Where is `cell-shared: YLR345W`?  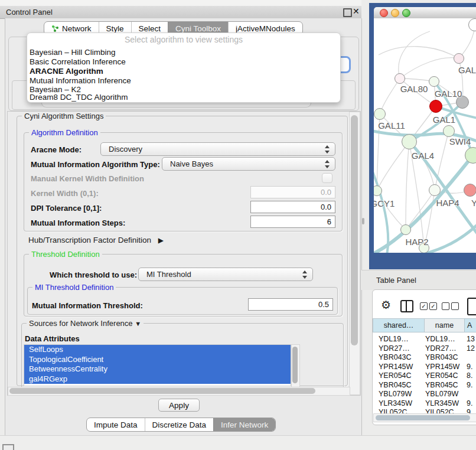 cell-shared: YLR345W is located at coordinates (396, 403).